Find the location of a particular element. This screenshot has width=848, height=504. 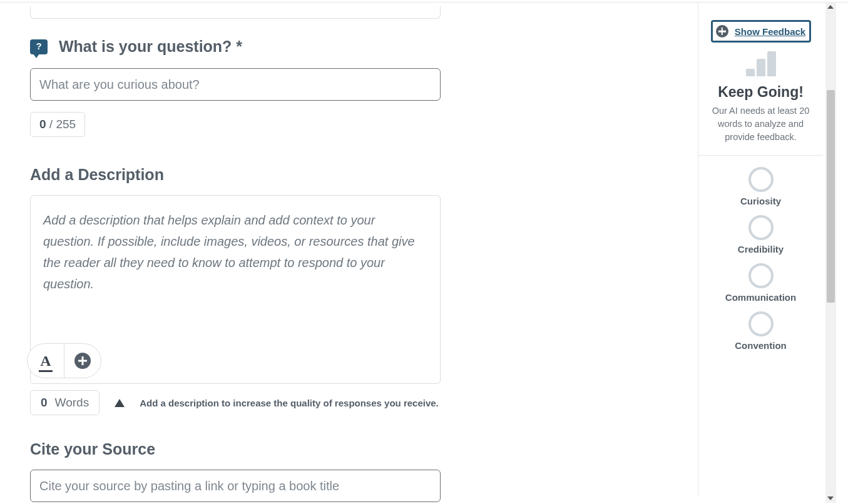

question-bubble-icon: ? is located at coordinates (39, 47).